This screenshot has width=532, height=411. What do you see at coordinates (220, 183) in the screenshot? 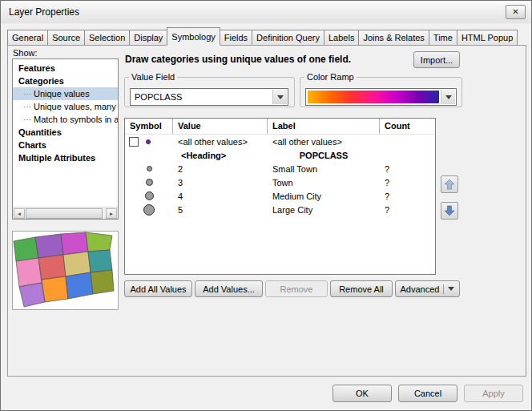
I see `value-cell: 3` at bounding box center [220, 183].